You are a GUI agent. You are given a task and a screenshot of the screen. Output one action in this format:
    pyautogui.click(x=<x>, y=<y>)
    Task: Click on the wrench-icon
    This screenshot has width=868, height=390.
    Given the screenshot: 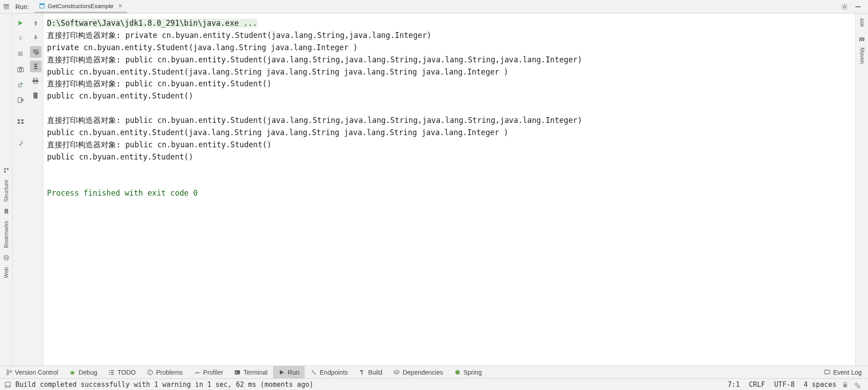 What is the action you would take?
    pyautogui.click(x=20, y=38)
    